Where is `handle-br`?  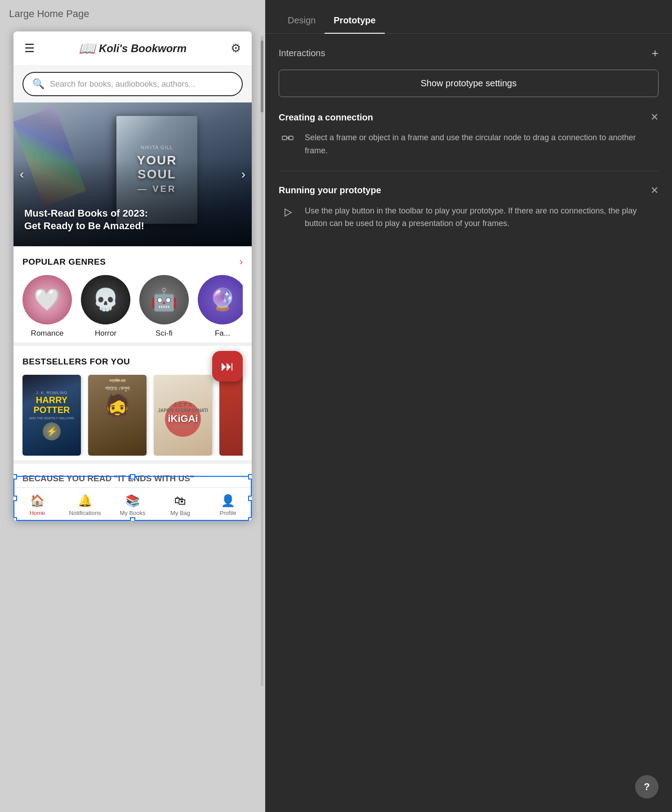
handle-br is located at coordinates (250, 519).